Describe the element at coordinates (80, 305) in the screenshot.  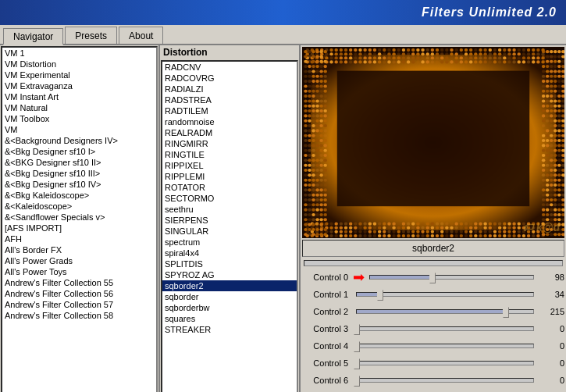
I see `nav-list-item: Andrew's Filter Collection 57` at that location.